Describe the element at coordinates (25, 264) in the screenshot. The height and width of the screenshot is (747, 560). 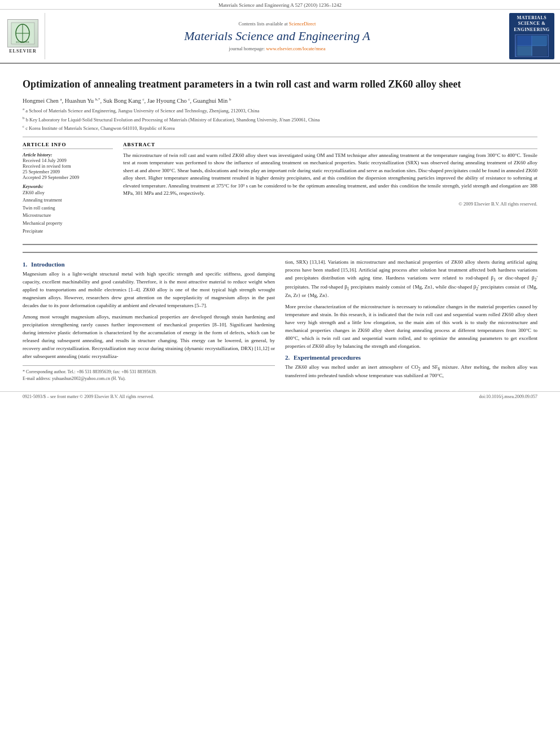
I see `intro-number: 1.` at that location.